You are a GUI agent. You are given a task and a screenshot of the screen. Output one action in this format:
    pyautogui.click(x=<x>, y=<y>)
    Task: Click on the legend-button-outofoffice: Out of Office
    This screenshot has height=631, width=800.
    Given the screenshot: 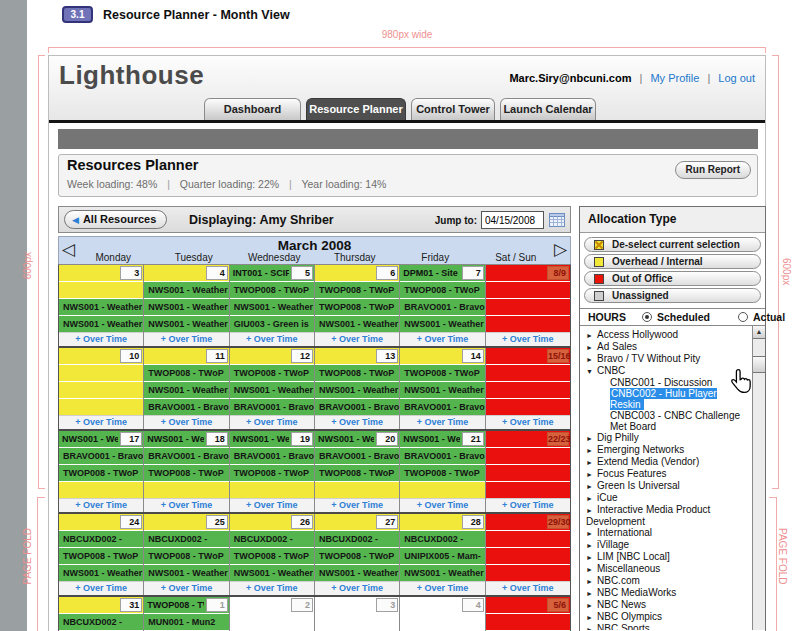 What is the action you would take?
    pyautogui.click(x=672, y=278)
    